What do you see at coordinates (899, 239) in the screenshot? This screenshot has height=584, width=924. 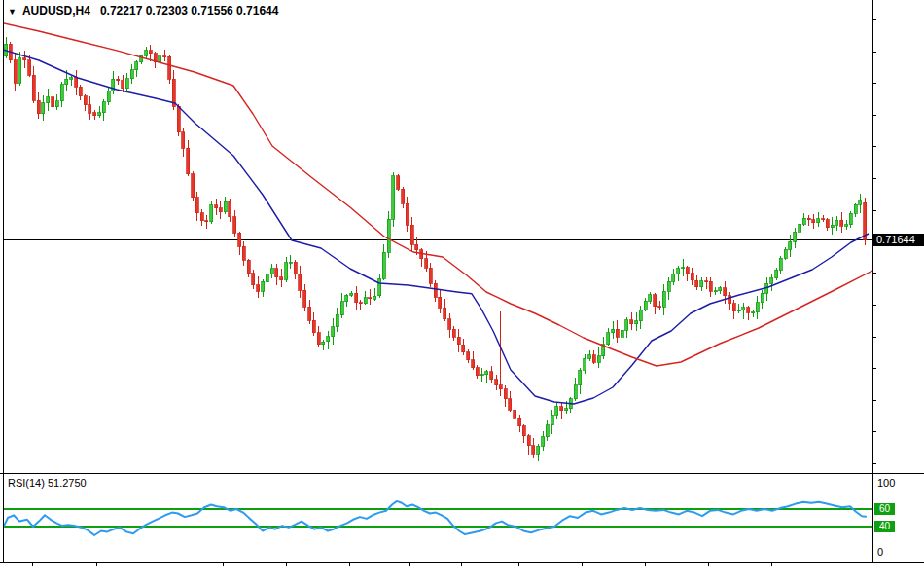 I see `current-price-tag: 0.71644` at bounding box center [899, 239].